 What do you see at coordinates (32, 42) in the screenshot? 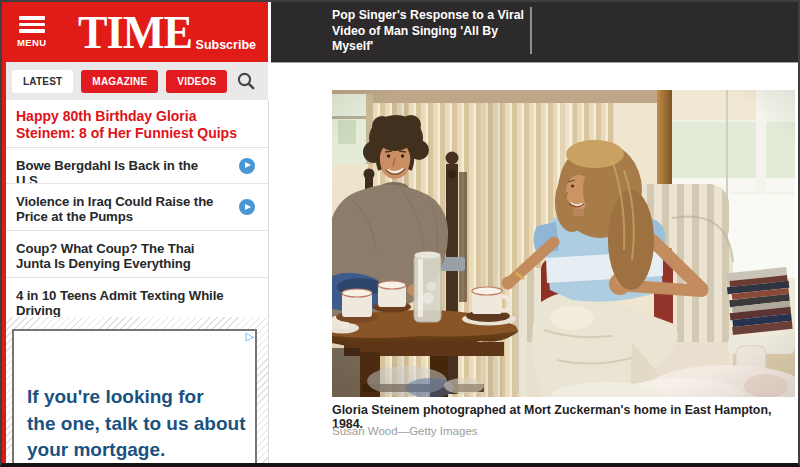
I see `menu-label: MENU` at bounding box center [32, 42].